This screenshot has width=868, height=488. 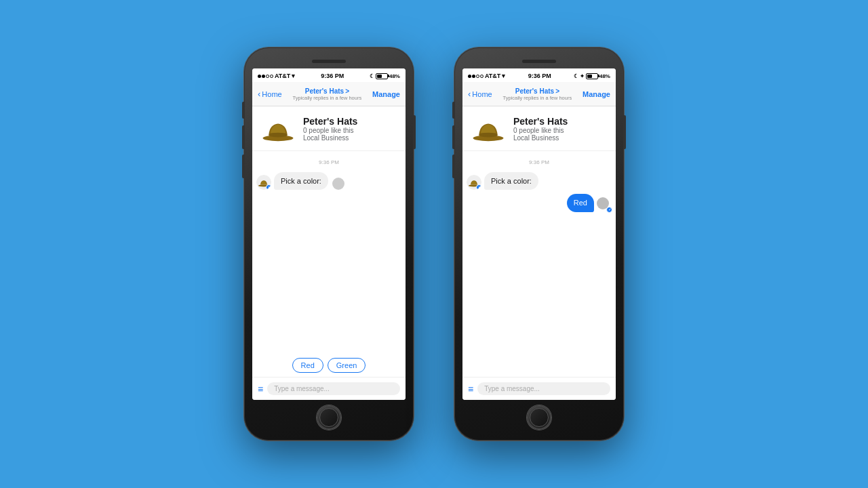 What do you see at coordinates (380, 76) in the screenshot?
I see `battery-fill` at bounding box center [380, 76].